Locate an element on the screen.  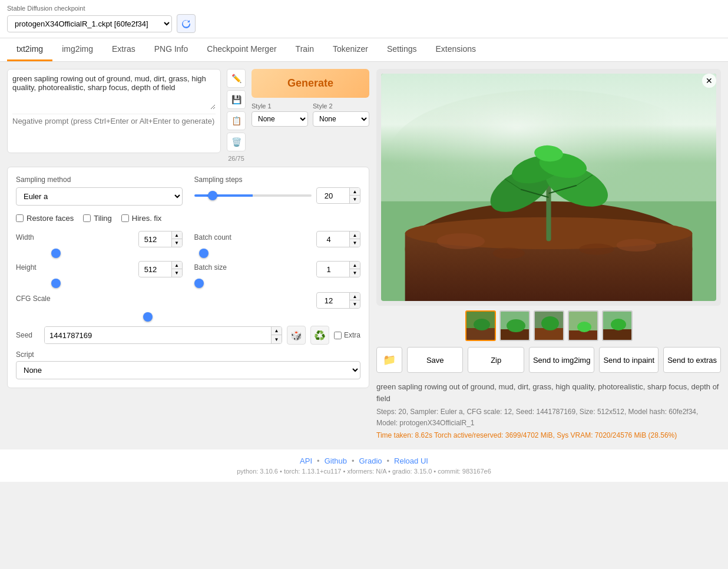
batch-count-group: Batch count ▲ ▼ is located at coordinates (278, 244).